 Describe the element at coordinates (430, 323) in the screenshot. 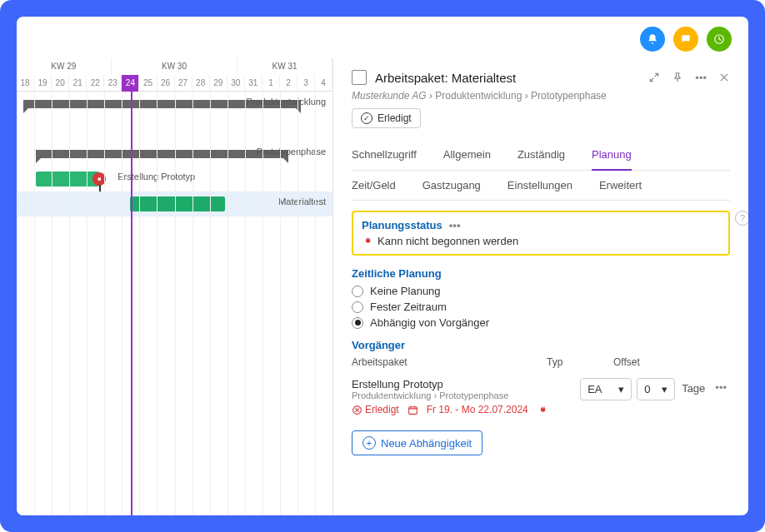

I see `radio-label: Abhängig von Vorgänger` at that location.